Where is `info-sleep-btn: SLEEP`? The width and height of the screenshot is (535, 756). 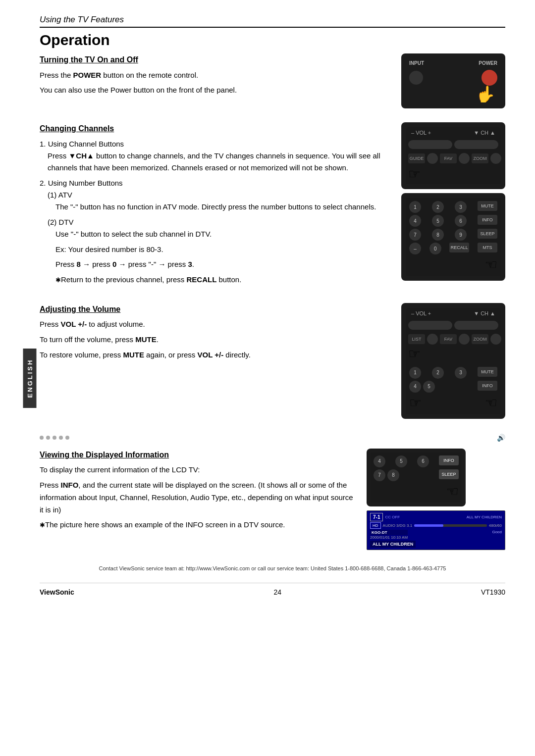
info-sleep-btn: SLEEP is located at coordinates (449, 474).